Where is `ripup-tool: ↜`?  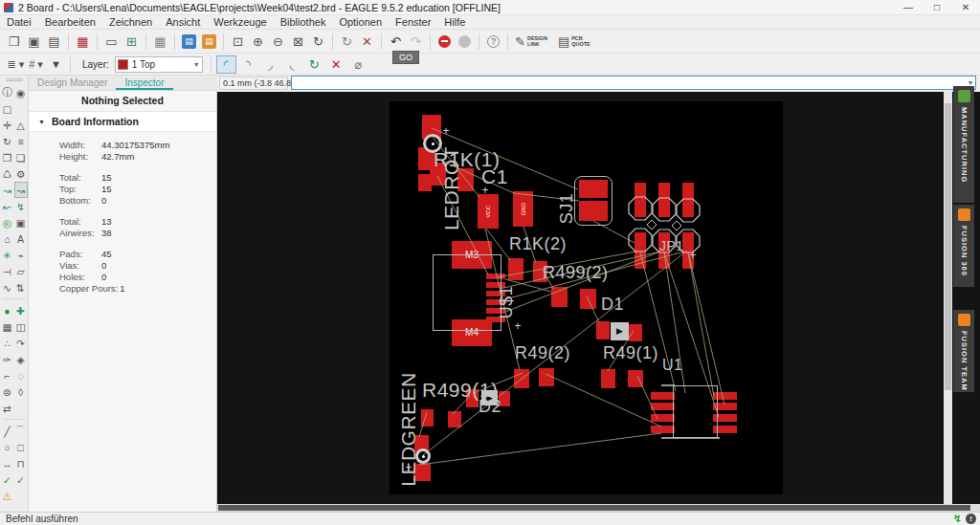 ripup-tool: ↜ is located at coordinates (8, 207).